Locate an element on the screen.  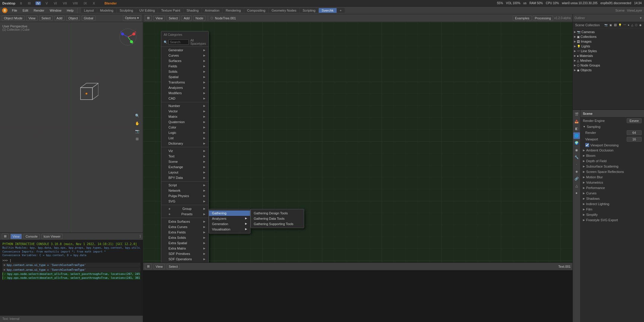
ws-tab-scripting: Scripting is located at coordinates (309, 10).